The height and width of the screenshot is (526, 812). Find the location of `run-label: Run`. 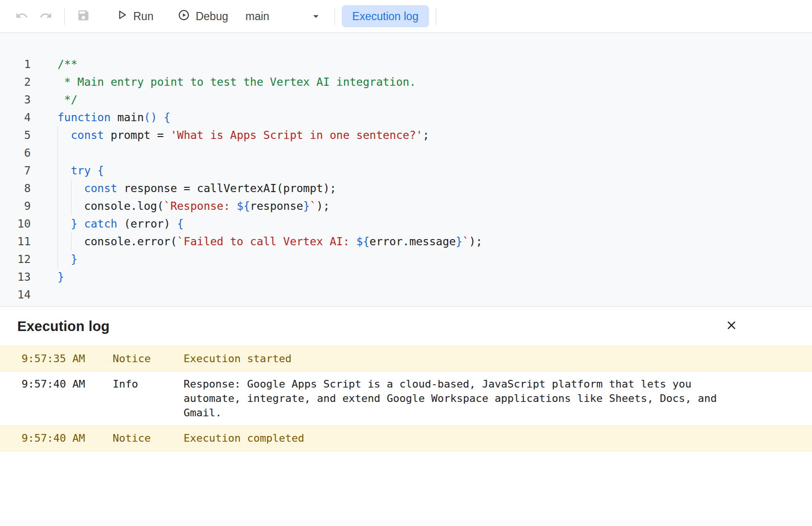

run-label: Run is located at coordinates (143, 16).